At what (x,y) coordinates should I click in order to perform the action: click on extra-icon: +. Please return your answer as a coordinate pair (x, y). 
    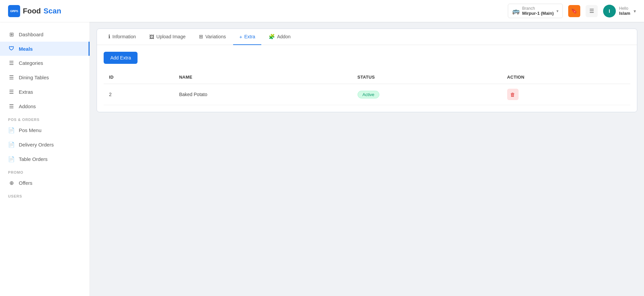
    Looking at the image, I should click on (241, 37).